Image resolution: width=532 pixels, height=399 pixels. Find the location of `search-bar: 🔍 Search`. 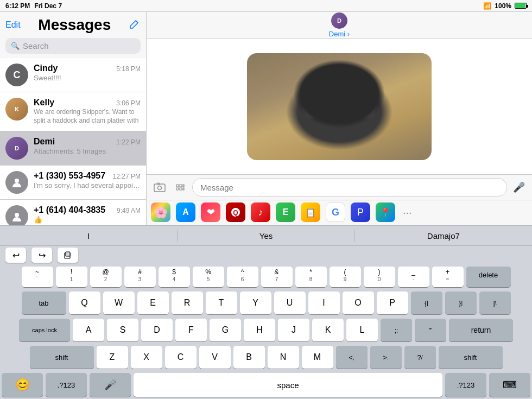

search-bar: 🔍 Search is located at coordinates (73, 46).